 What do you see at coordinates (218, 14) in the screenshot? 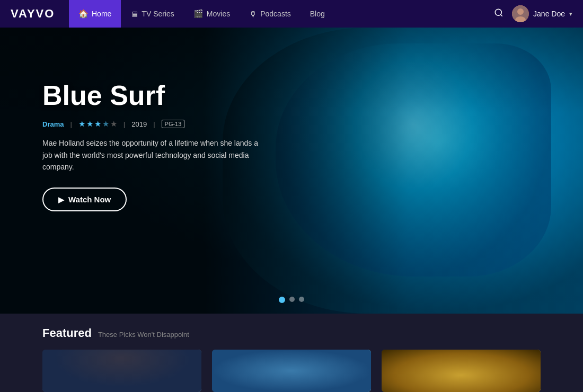
I see `nav-label-movies: Movies` at bounding box center [218, 14].